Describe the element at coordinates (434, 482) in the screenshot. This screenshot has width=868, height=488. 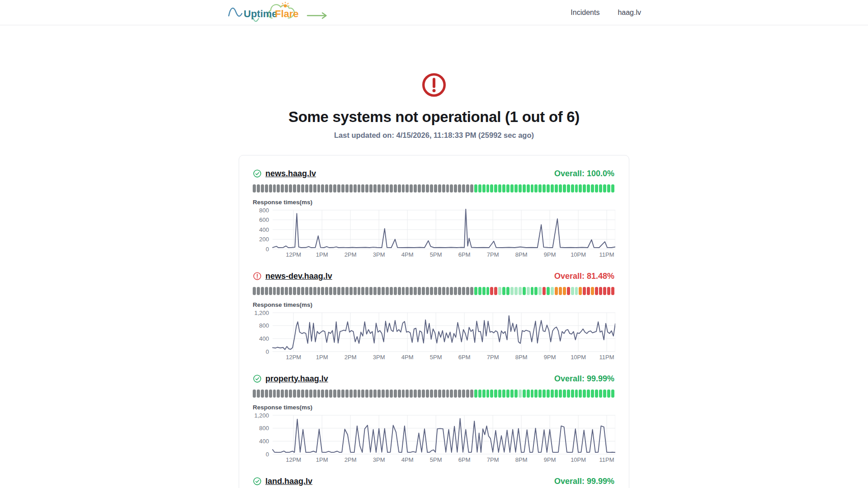
I see `monitor-row: land.haag.lvOverall: 99.99%` at that location.